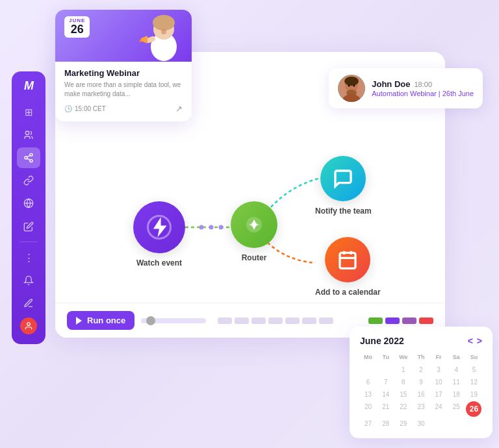  I want to click on color-block-purple2, so click(409, 321).